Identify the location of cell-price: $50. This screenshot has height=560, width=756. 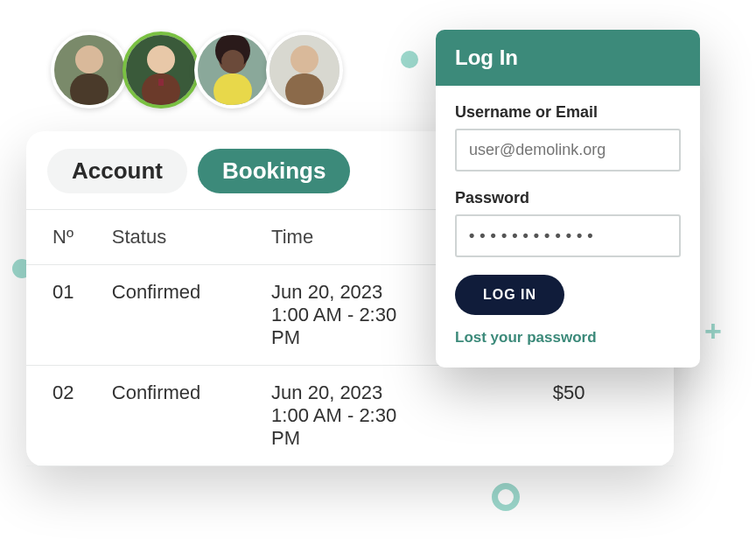
(608, 416).